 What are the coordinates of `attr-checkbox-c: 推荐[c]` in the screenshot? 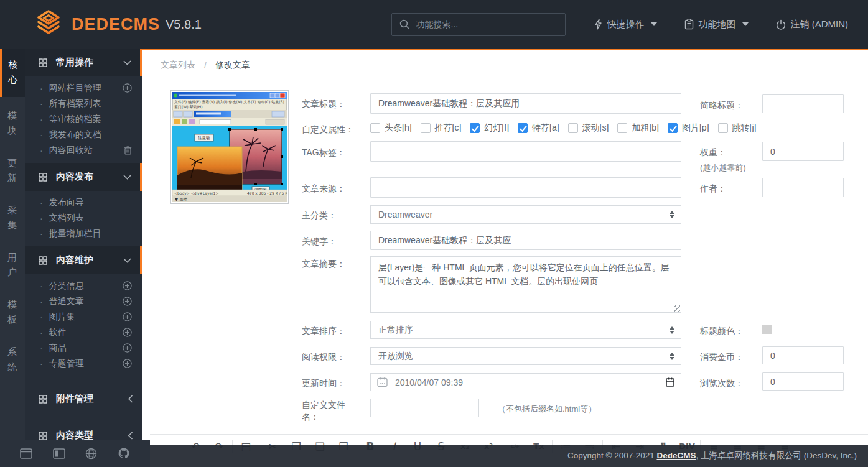 It's located at (441, 128).